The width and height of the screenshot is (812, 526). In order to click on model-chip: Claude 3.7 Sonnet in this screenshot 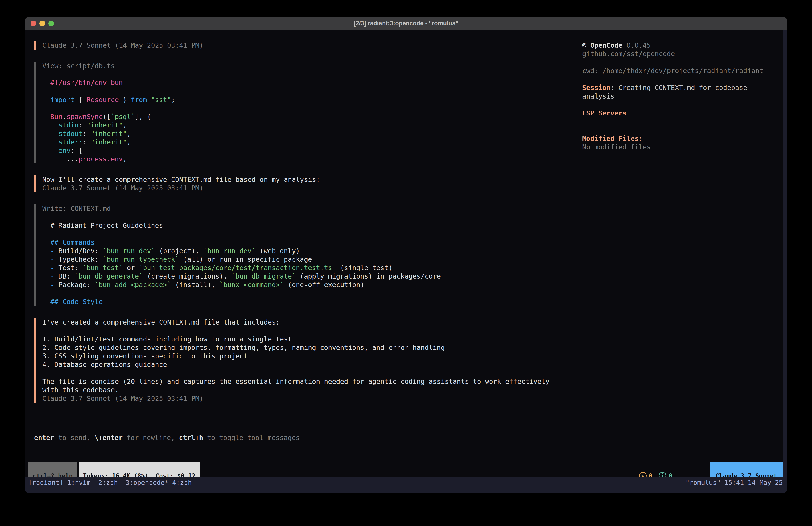, I will do `click(746, 470)`.